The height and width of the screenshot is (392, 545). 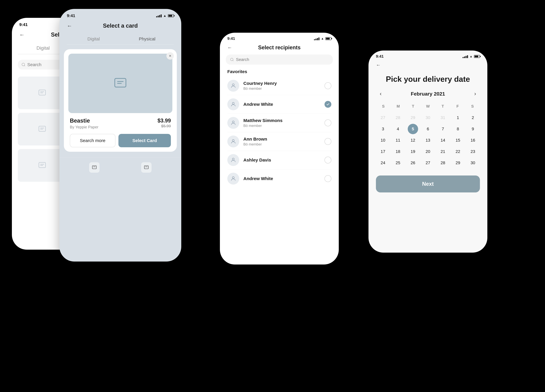 I want to click on tab-digital-2: Digital, so click(x=94, y=39).